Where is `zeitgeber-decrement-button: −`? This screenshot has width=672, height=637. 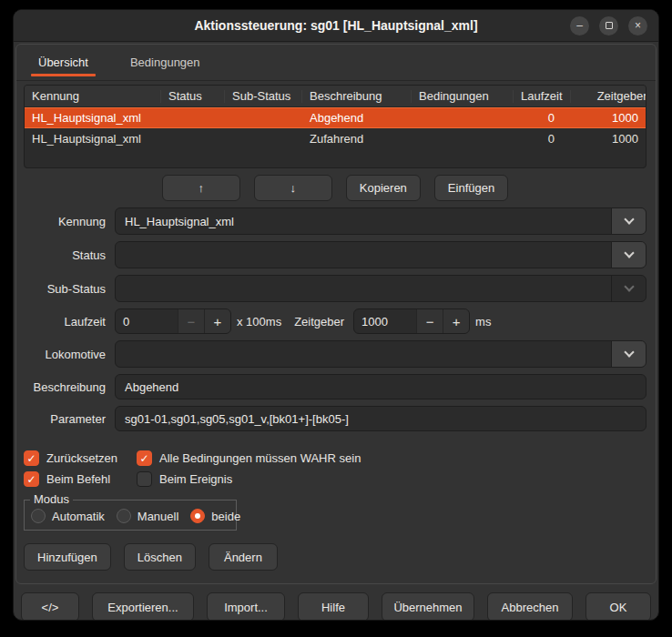
zeitgeber-decrement-button: − is located at coordinates (430, 321).